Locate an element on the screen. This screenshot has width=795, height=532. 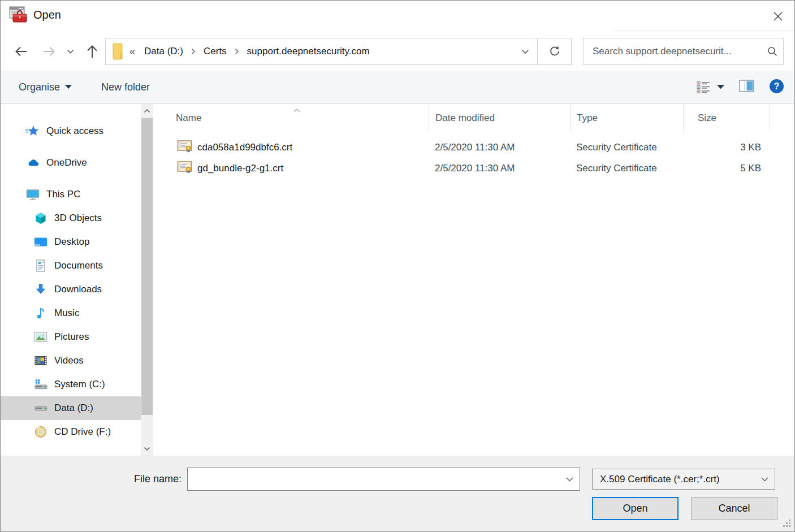
file-type-value: X.509 Certificate (*.cer;*.crt) is located at coordinates (660, 479).